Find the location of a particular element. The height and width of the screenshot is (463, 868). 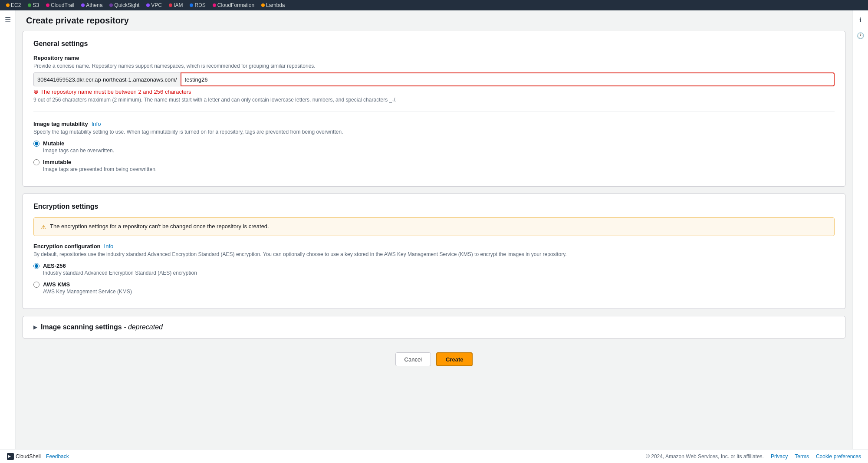

footer: ▶_ CloudShell Feedback © 2024, Amazon We… is located at coordinates (434, 456).